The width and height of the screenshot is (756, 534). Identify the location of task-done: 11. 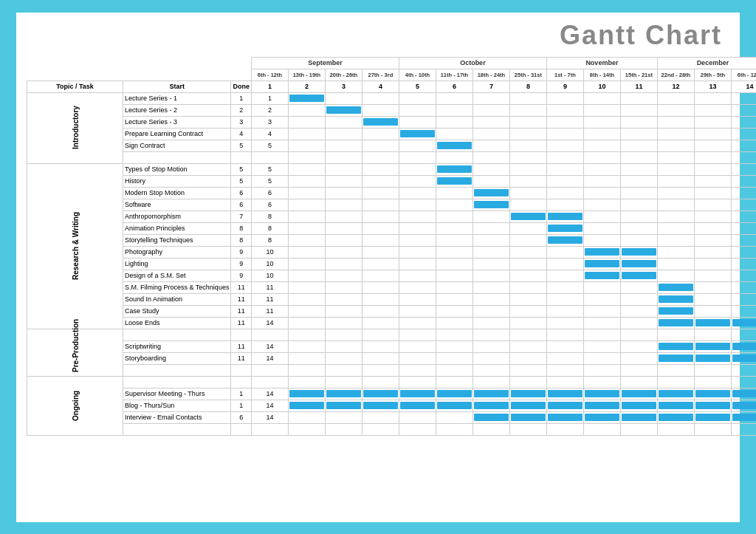
(269, 287).